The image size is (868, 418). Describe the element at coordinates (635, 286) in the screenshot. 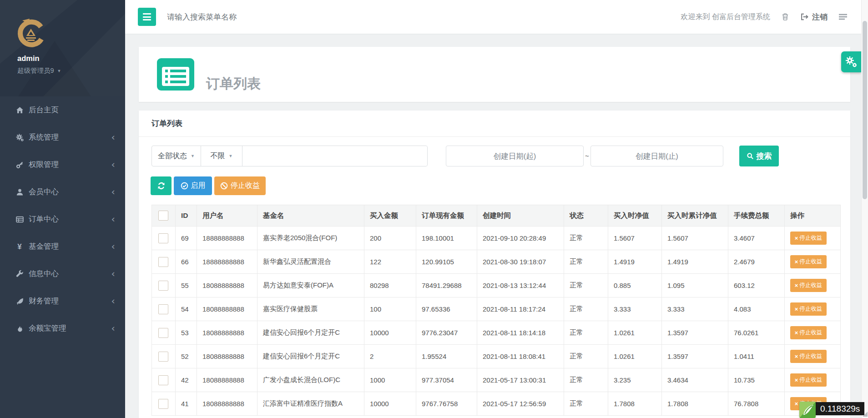

I see `cell-nav: 0.885` at that location.